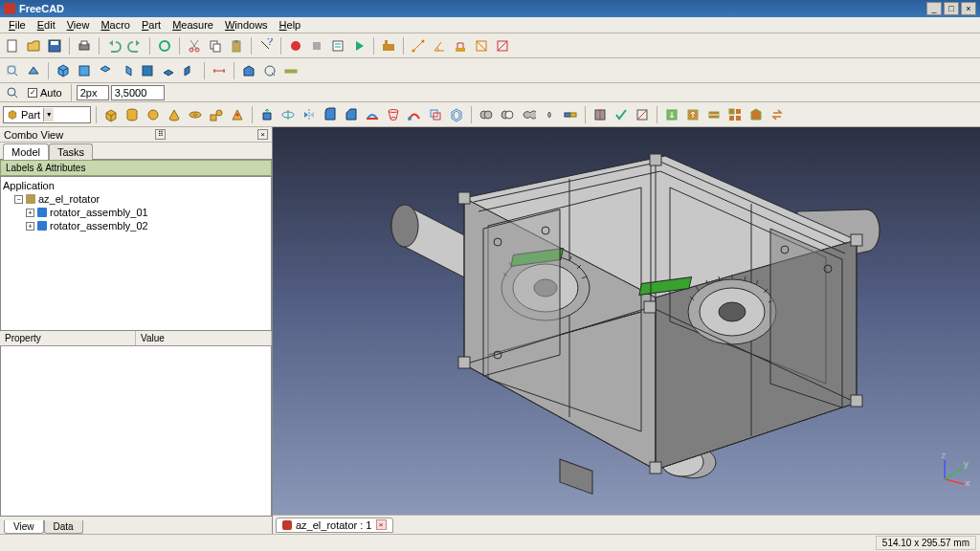 Image resolution: width=980 pixels, height=551 pixels. Describe the element at coordinates (55, 46) in the screenshot. I see `save-button` at that location.